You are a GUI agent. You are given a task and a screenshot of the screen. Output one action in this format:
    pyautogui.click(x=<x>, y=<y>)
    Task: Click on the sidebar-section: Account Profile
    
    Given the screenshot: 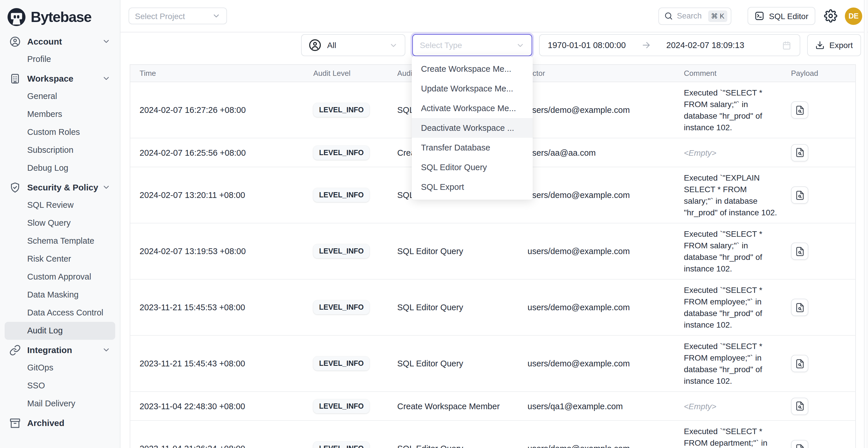 What is the action you would take?
    pyautogui.click(x=60, y=51)
    